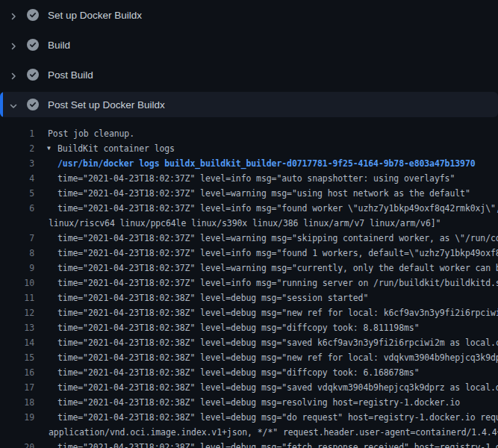 This screenshot has height=448, width=498. I want to click on log-line: 14time="2021-04-23T18:02:38Z" level=debu…, so click(249, 343).